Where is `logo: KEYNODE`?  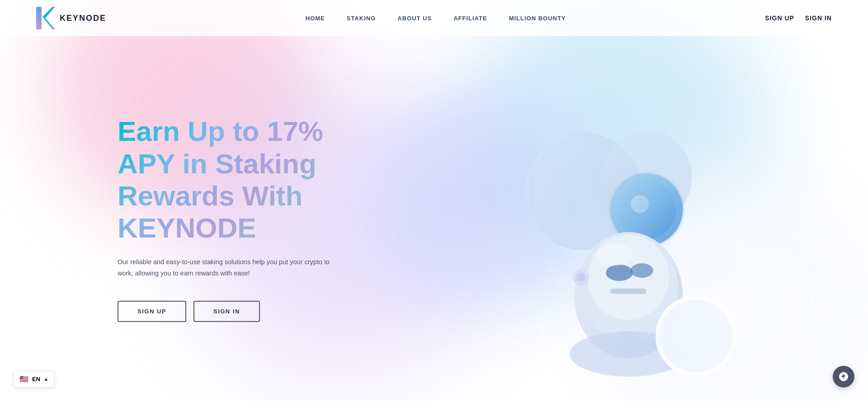 logo: KEYNODE is located at coordinates (71, 18).